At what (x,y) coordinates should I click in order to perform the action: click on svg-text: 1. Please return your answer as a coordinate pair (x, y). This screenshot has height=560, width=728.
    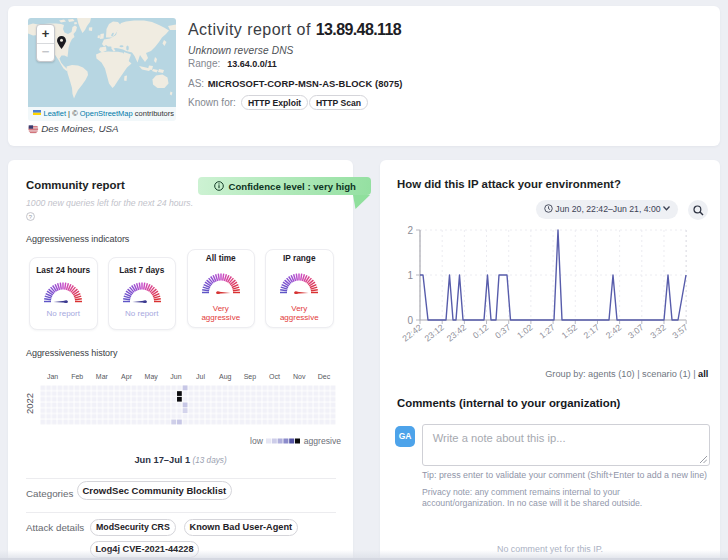
    Looking at the image, I should click on (410, 276).